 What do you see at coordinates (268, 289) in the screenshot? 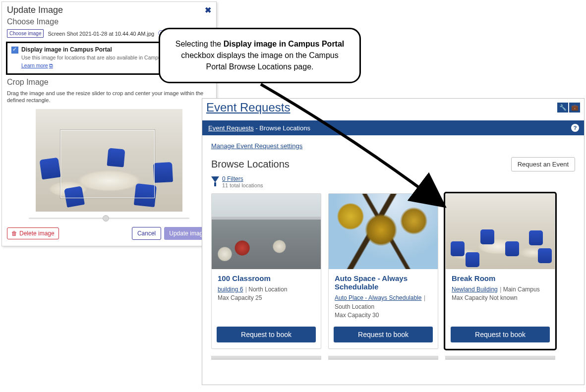
I see `campus-label: North Location` at bounding box center [268, 289].